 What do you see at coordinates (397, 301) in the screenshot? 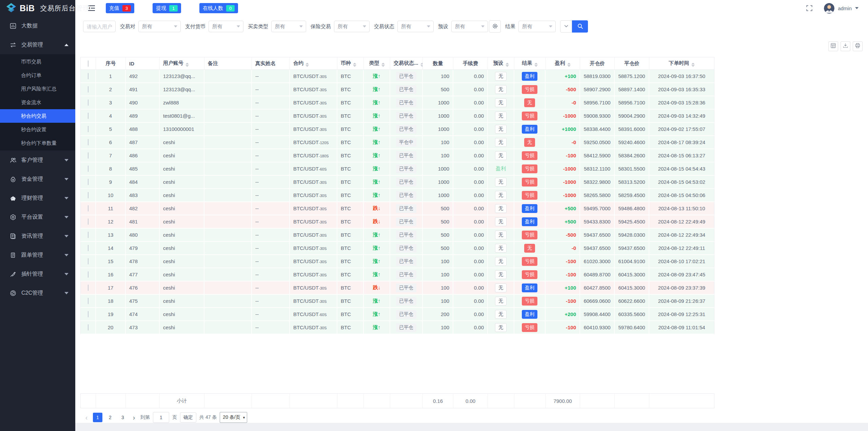
I see `table-row: 18475ceshi--BTC/USDT-30SBTC涨↑已平仓1000.00无…` at bounding box center [397, 301].